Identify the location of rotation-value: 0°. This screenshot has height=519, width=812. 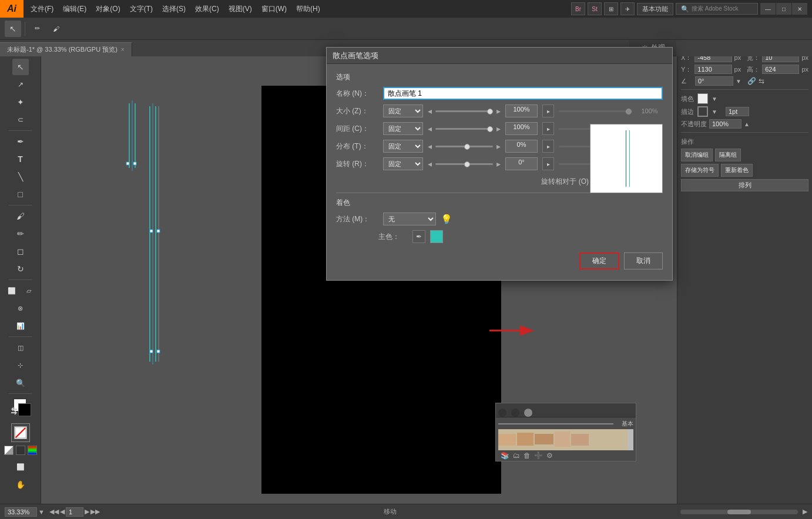
(522, 164).